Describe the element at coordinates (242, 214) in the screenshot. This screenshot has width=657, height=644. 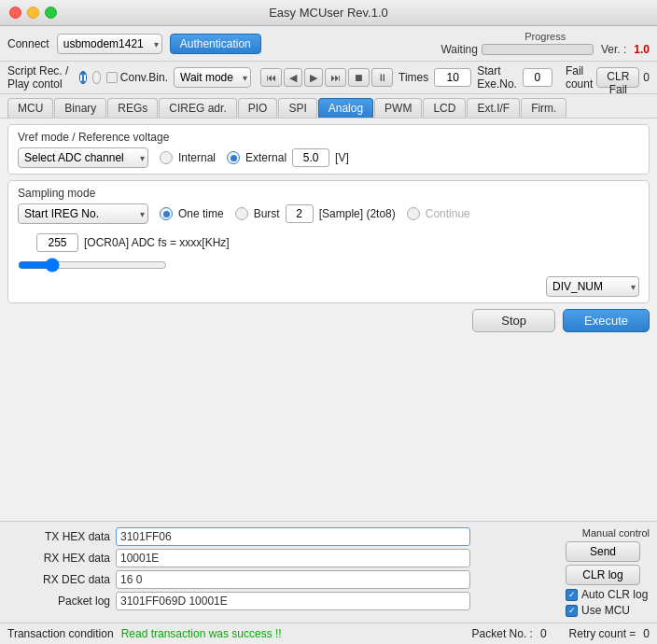
I see `burst-radio` at that location.